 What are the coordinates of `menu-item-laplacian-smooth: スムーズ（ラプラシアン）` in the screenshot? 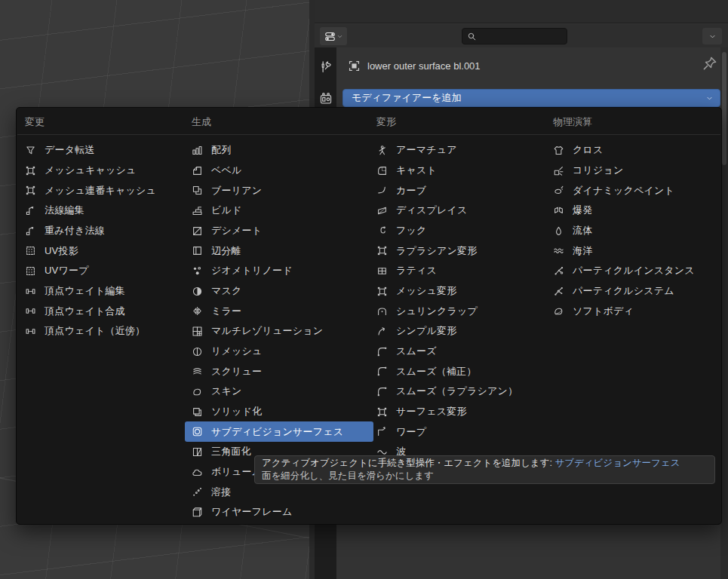 It's located at (460, 392).